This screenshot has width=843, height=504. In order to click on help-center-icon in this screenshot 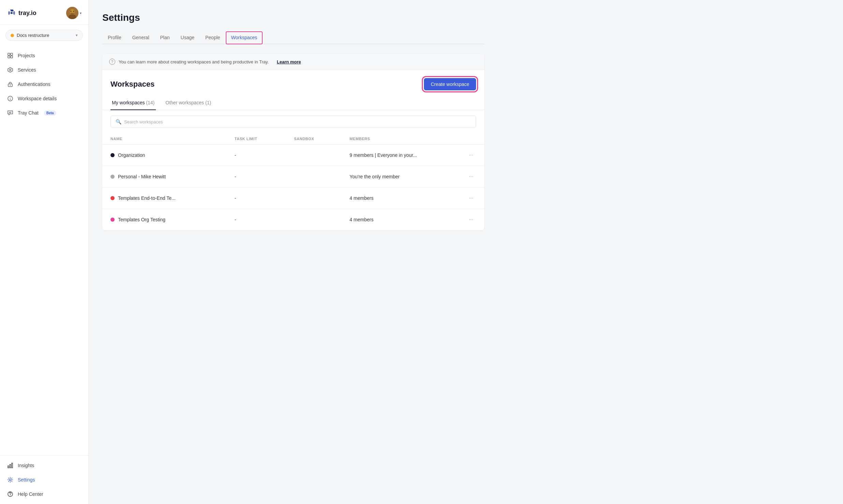, I will do `click(10, 494)`.